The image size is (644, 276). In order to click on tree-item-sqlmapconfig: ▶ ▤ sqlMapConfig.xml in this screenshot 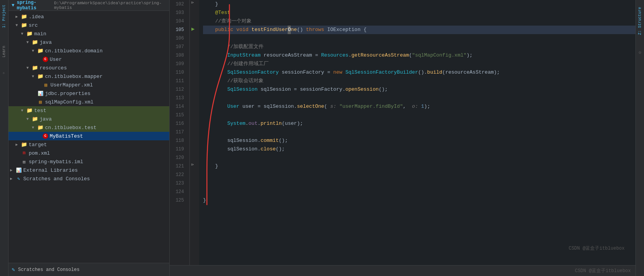, I will do `click(89, 102)`.